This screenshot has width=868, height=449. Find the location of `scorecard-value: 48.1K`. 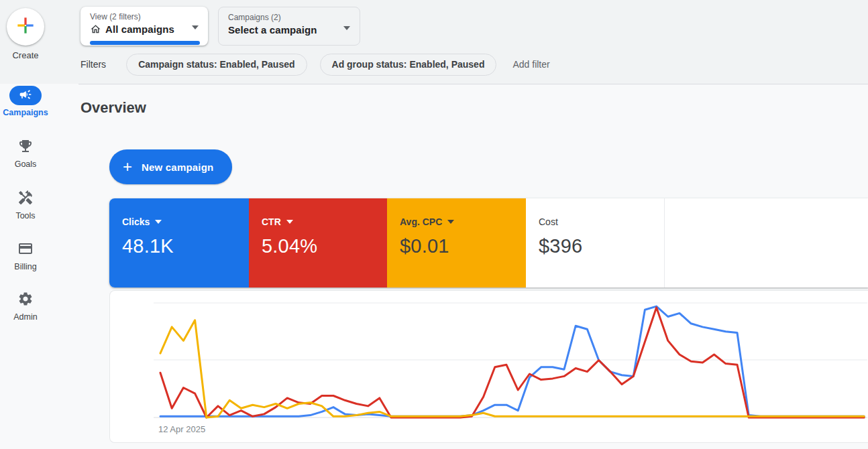

scorecard-value: 48.1K is located at coordinates (185, 247).